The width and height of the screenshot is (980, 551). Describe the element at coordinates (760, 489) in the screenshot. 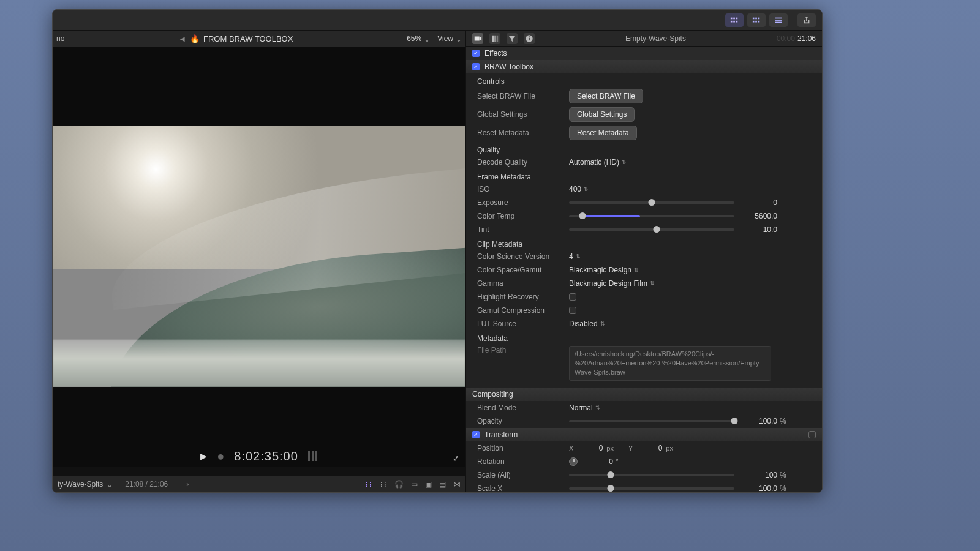

I see `scale-x-value: 100.0` at that location.